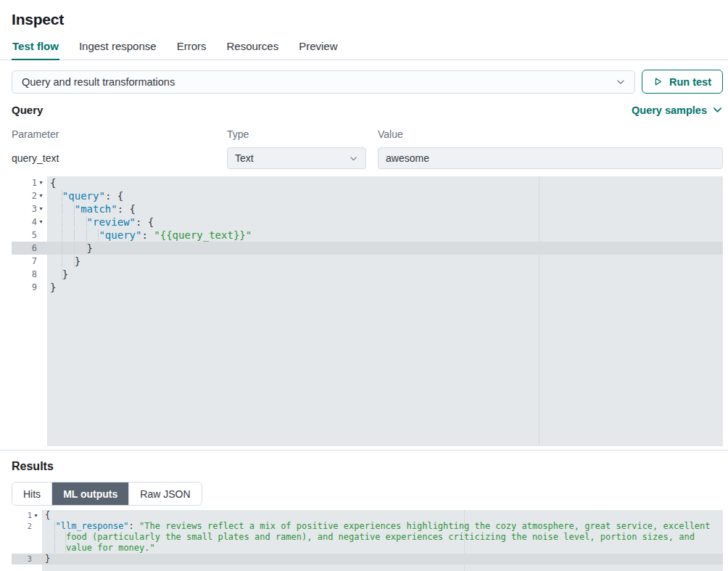  Describe the element at coordinates (119, 158) in the screenshot. I see `parameter-name: query_text` at that location.